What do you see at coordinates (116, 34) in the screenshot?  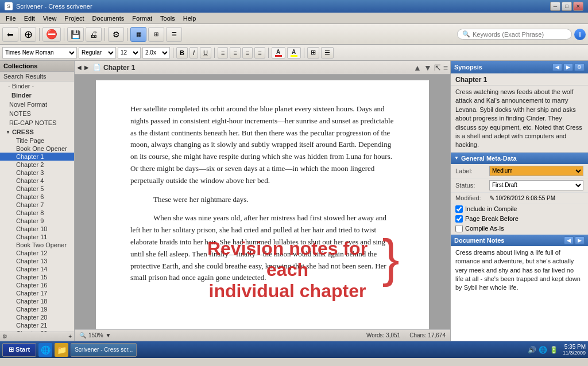 I see `toolbar-action-button: ⚙` at bounding box center [116, 34].